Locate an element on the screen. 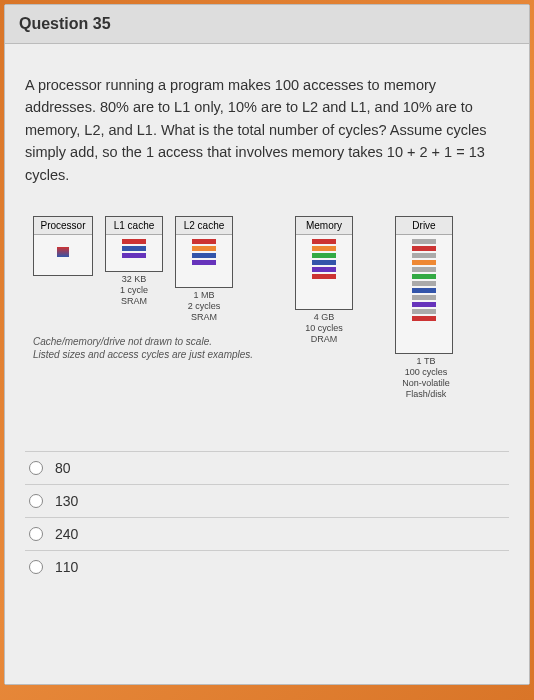 The height and width of the screenshot is (700, 534). memory-box: Memory is located at coordinates (324, 263).